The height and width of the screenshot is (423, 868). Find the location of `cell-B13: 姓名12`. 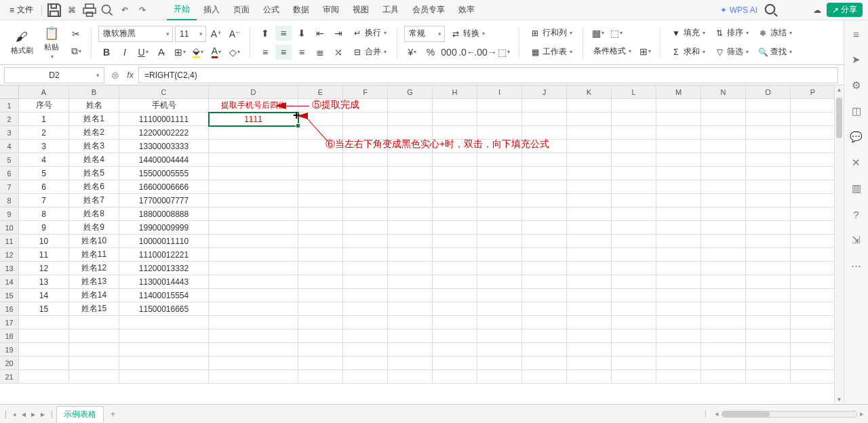

cell-B13: 姓名12 is located at coordinates (94, 268).